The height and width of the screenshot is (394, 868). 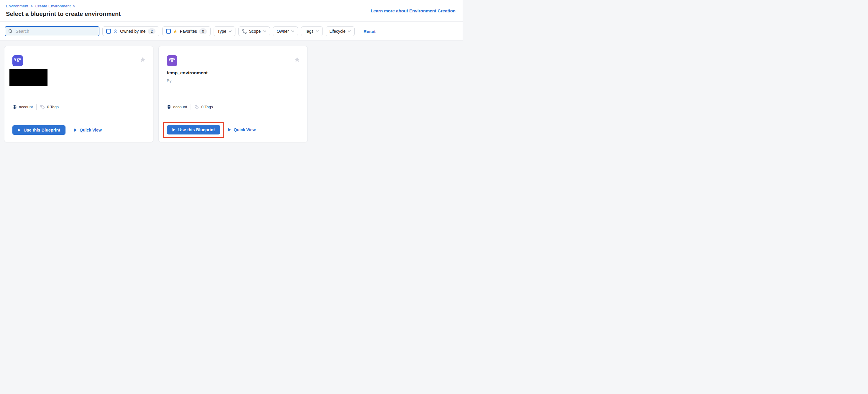 I want to click on blueprint-grid: account 0 Tags Use this Blueprint Quick …, so click(x=231, y=94).